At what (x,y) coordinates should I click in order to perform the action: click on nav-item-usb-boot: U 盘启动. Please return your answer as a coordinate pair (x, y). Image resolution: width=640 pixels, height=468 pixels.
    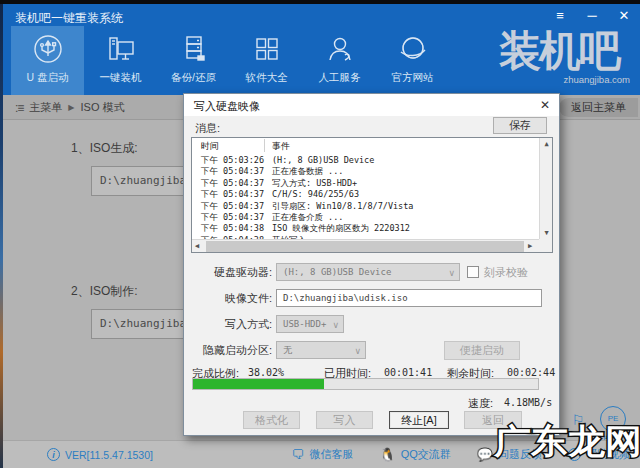
    Looking at the image, I should click on (48, 60).